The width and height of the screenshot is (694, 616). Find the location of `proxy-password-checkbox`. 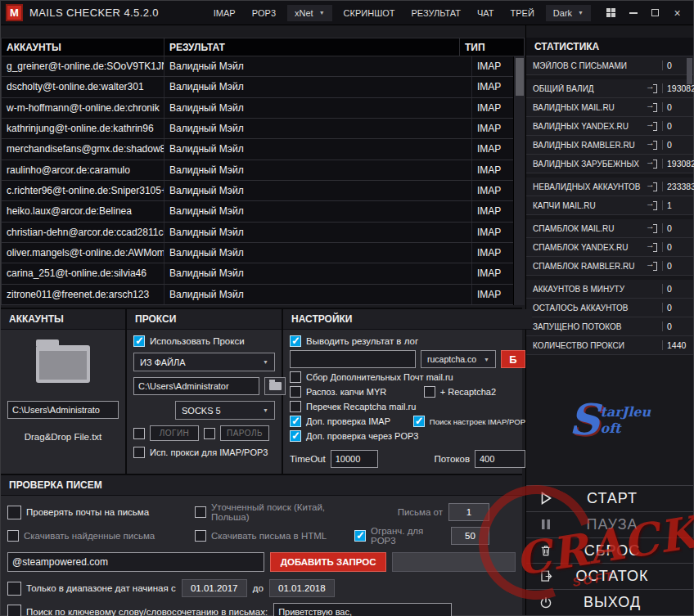

proxy-password-checkbox is located at coordinates (210, 434).